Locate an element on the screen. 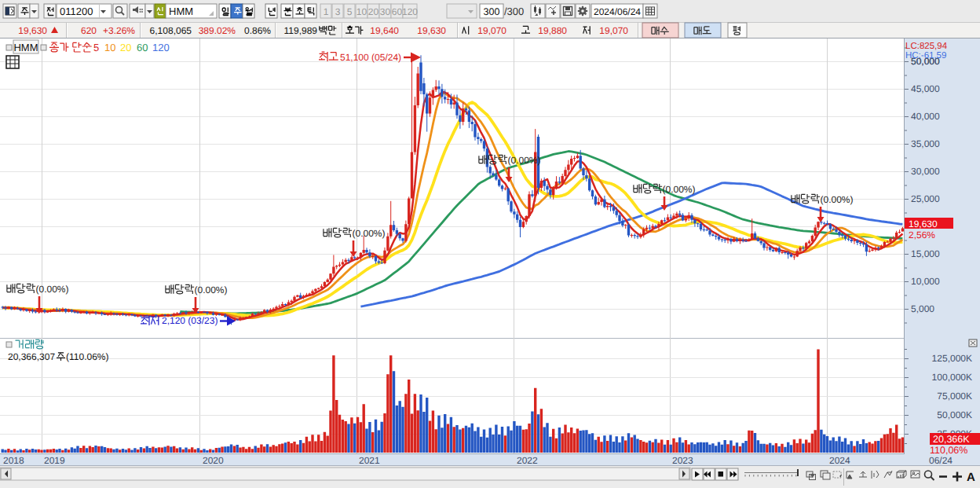  svg-text: 30,000 is located at coordinates (925, 171).